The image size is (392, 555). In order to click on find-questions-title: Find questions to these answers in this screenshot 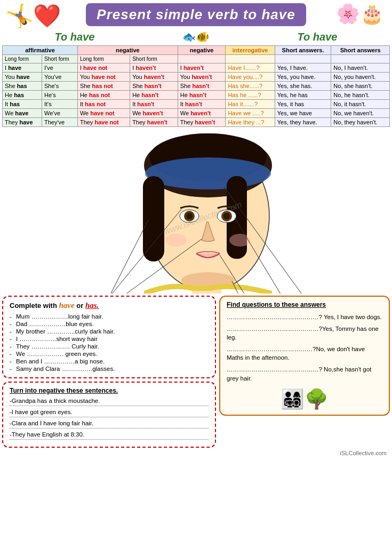, I will do `click(305, 305)`.